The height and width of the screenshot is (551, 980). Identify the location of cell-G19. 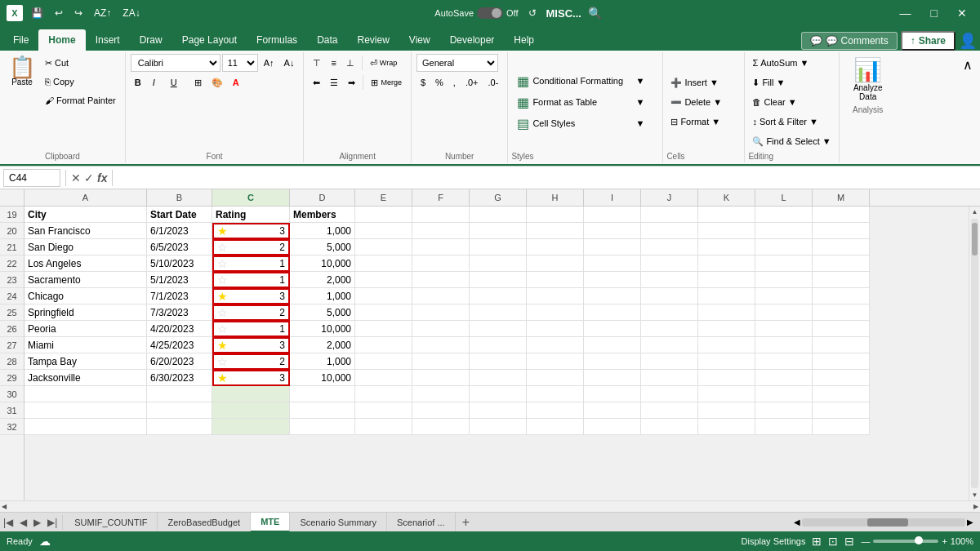
(498, 215).